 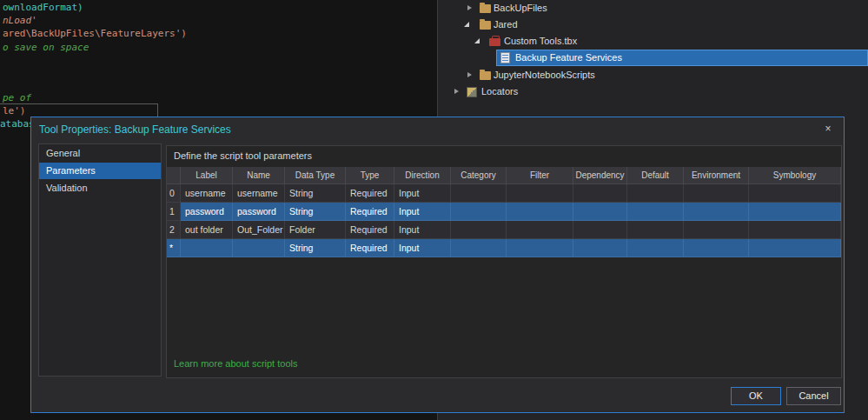 I want to click on cancel-button: Cancel, so click(x=813, y=397).